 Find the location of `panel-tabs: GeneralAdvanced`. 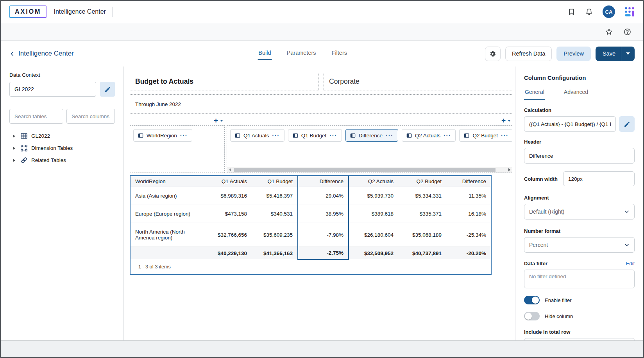

panel-tabs: GeneralAdvanced is located at coordinates (579, 94).